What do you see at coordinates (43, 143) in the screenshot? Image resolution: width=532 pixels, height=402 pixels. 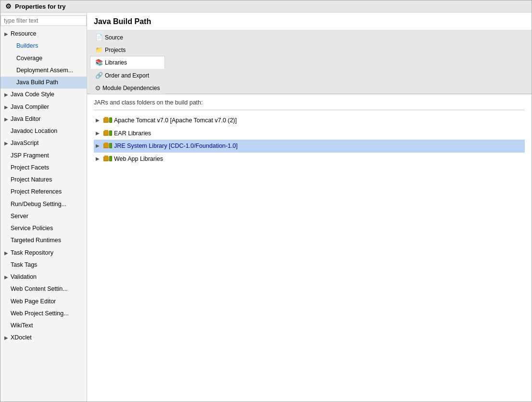 I see `sidebar-item-javascript: ▶JavaScript` at bounding box center [43, 143].